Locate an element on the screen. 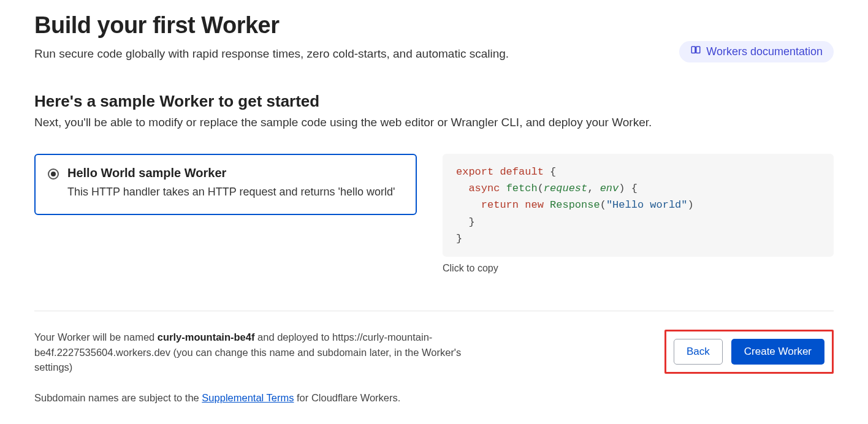 The width and height of the screenshot is (868, 424). sample-option-desc: This HTTP handler takes an HTTP request … is located at coordinates (231, 192).